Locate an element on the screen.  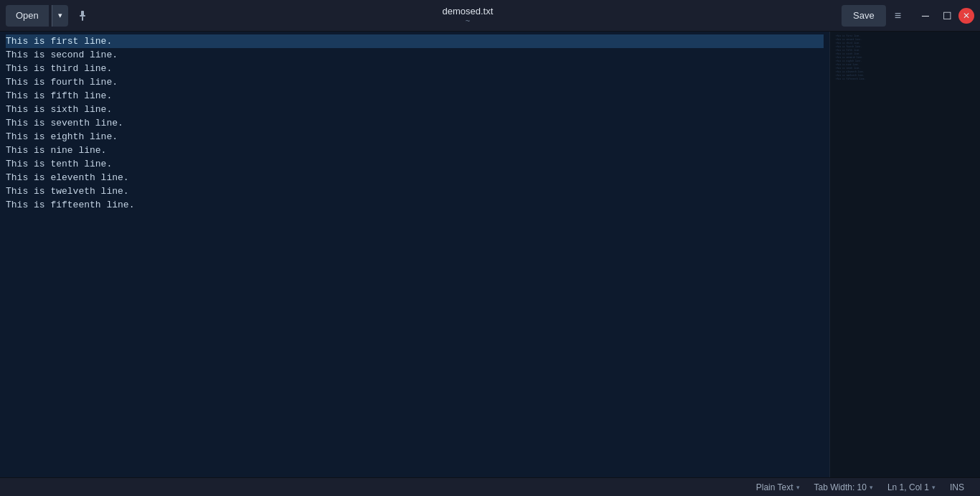
position-indicator: Ln 1, Col 1 ▾ is located at coordinates (911, 487).